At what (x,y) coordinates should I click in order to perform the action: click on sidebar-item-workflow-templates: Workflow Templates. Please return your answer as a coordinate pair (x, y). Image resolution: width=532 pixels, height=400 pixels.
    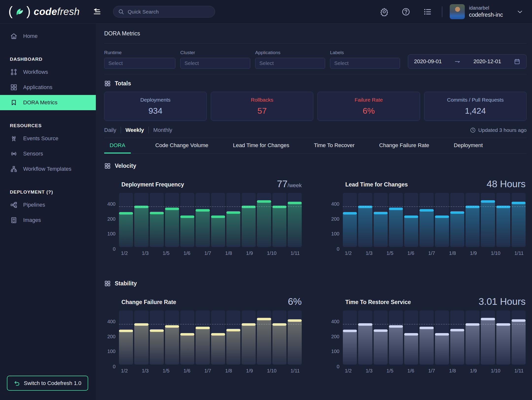
    Looking at the image, I should click on (48, 169).